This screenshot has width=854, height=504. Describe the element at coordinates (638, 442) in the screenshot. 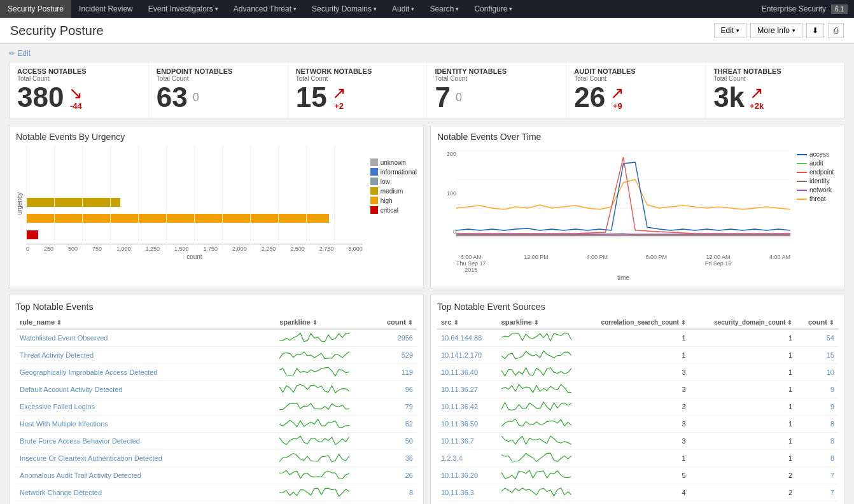

I see `table-row: 10.11.36.7 3 1 8` at that location.